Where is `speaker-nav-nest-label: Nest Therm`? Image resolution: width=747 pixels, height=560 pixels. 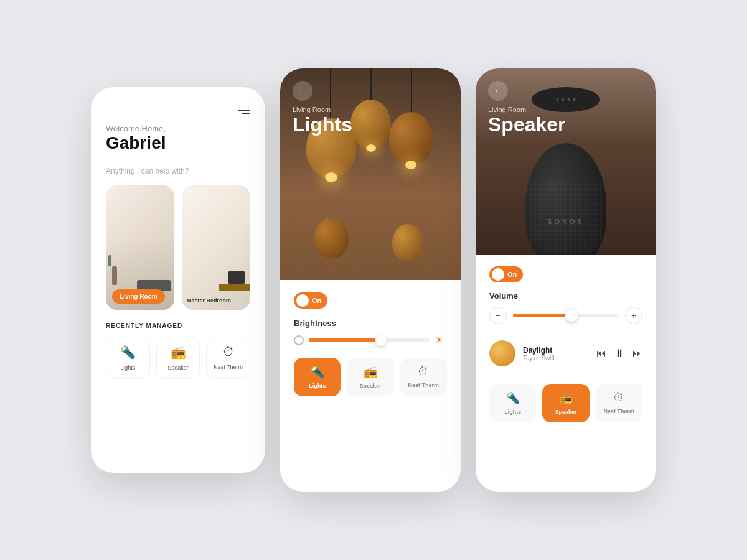 speaker-nav-nest-label: Nest Therm is located at coordinates (619, 411).